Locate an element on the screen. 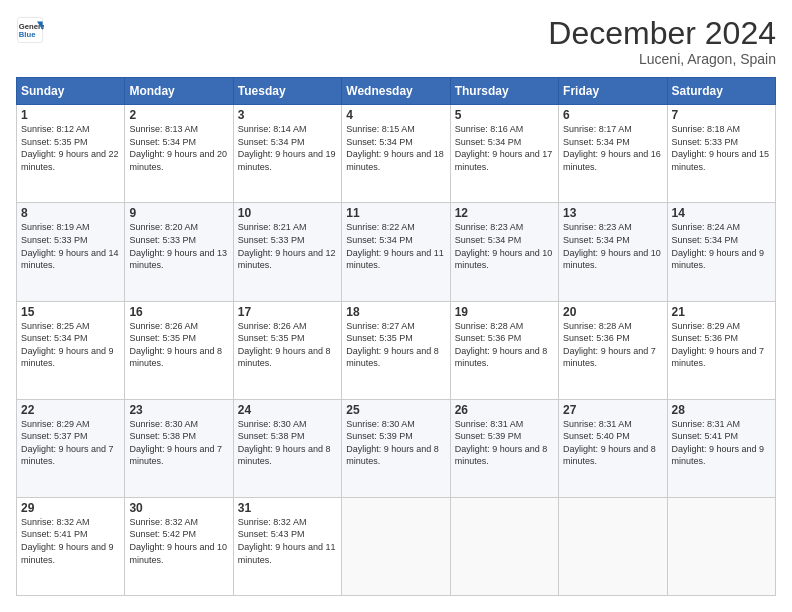  table-row: 4Sunrise: 8:15 AMSunset: 5:34 PMDaylight… is located at coordinates (396, 154).